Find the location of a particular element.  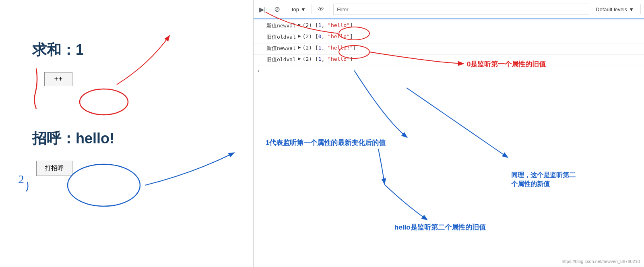

greet-title: 招呼：hello! is located at coordinates (73, 139).